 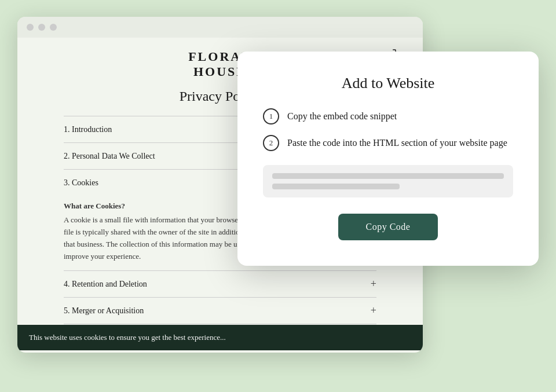 I want to click on window-dot-green, so click(x=53, y=27).